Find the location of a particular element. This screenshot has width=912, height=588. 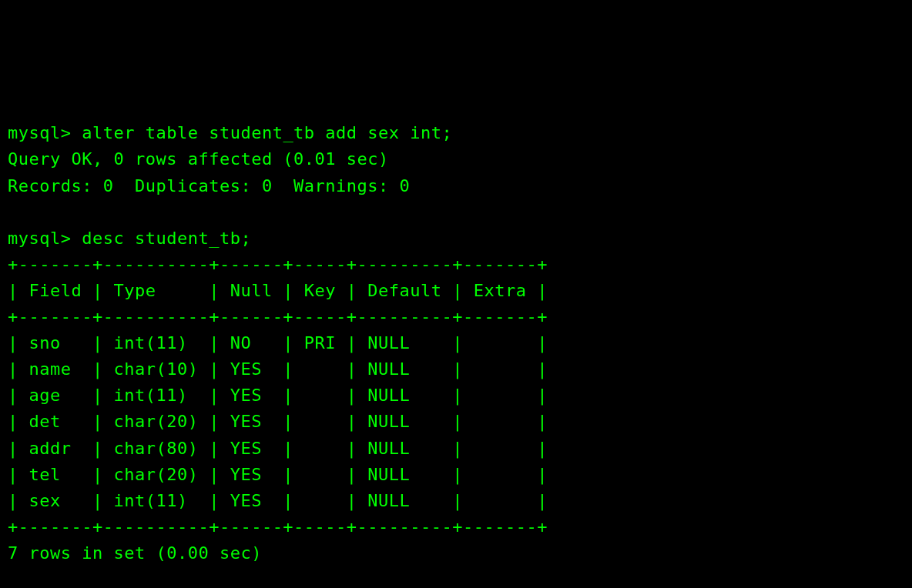

table-row: | age | int(11) | YES | | NULL | | is located at coordinates (277, 396).